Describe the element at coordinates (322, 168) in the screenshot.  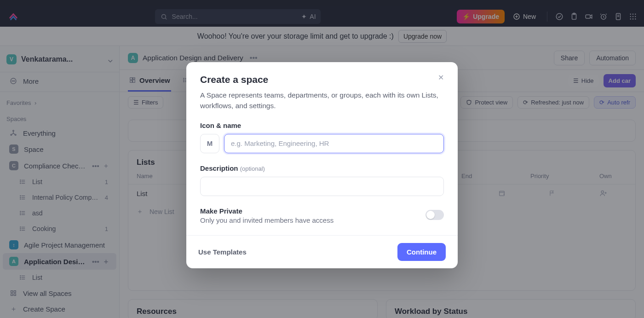
I see `description-label: Description (optional)` at that location.